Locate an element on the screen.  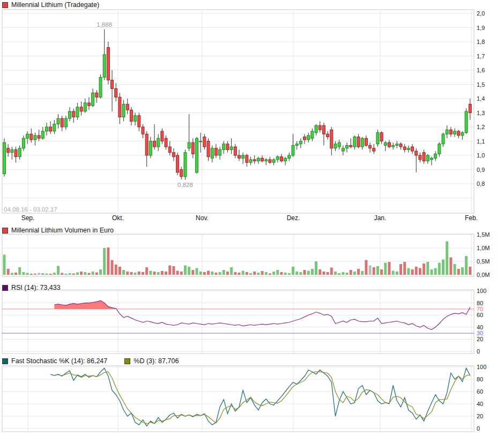
high-annotation: 1,888 is located at coordinates (105, 25).